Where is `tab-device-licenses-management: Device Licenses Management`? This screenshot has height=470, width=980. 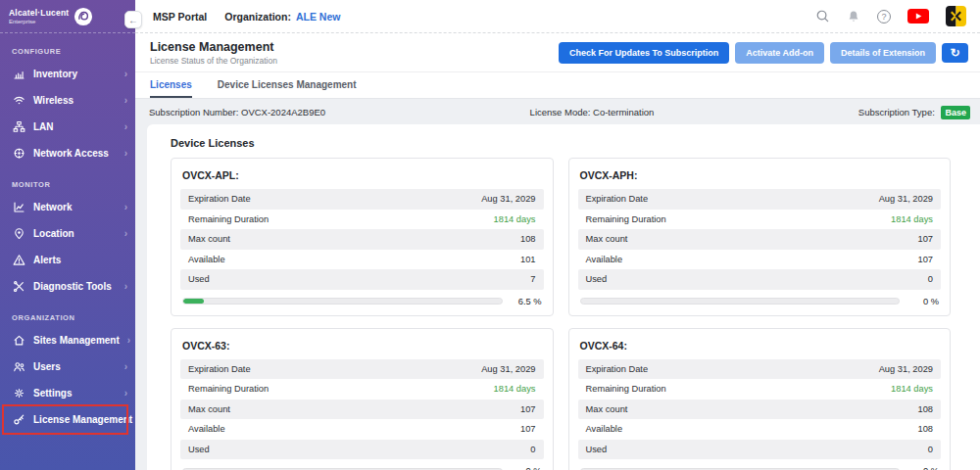
tab-device-licenses-management: Device Licenses Management is located at coordinates (287, 85).